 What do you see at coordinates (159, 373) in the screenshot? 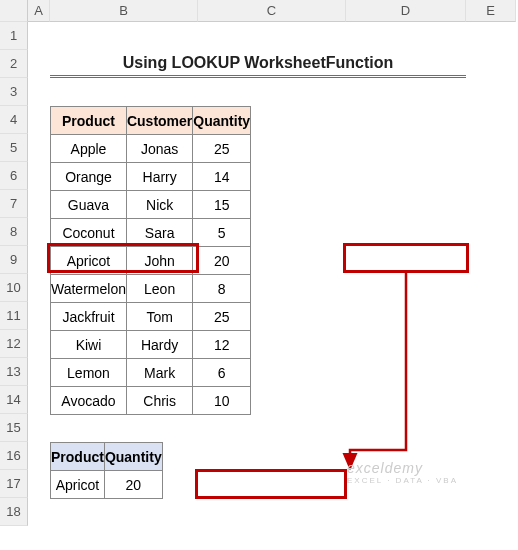
I see `cell-customer: Mark` at bounding box center [159, 373].